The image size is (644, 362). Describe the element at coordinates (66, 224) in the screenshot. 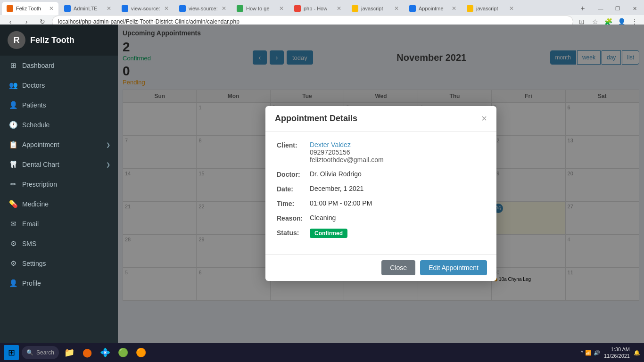

I see `sidebar-label-email: Email` at that location.